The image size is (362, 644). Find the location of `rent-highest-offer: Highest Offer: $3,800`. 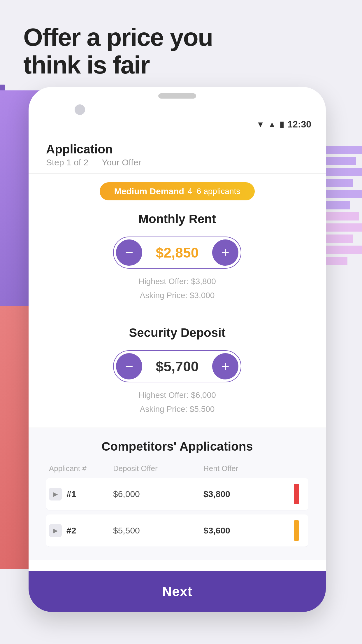

rent-highest-offer: Highest Offer: $3,800 is located at coordinates (177, 281).